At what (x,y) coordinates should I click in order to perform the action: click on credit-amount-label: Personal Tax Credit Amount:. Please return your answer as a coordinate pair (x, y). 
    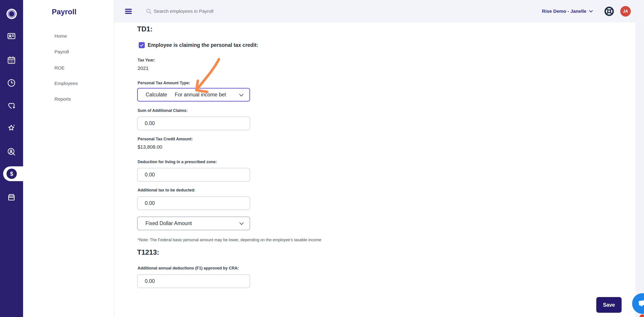
    Looking at the image, I should click on (165, 139).